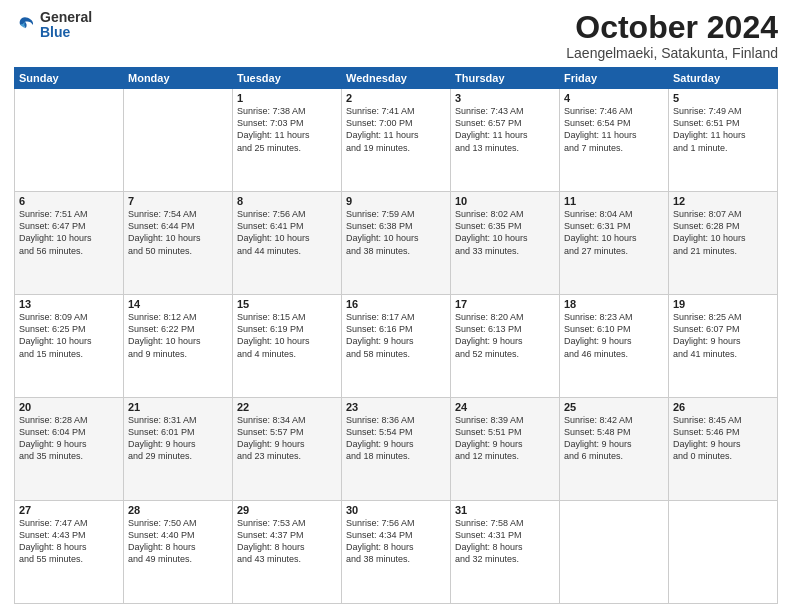 The height and width of the screenshot is (612, 792). Describe the element at coordinates (396, 36) in the screenshot. I see `page-header: General Blue October 2024 Laengelmaeki, …` at that location.